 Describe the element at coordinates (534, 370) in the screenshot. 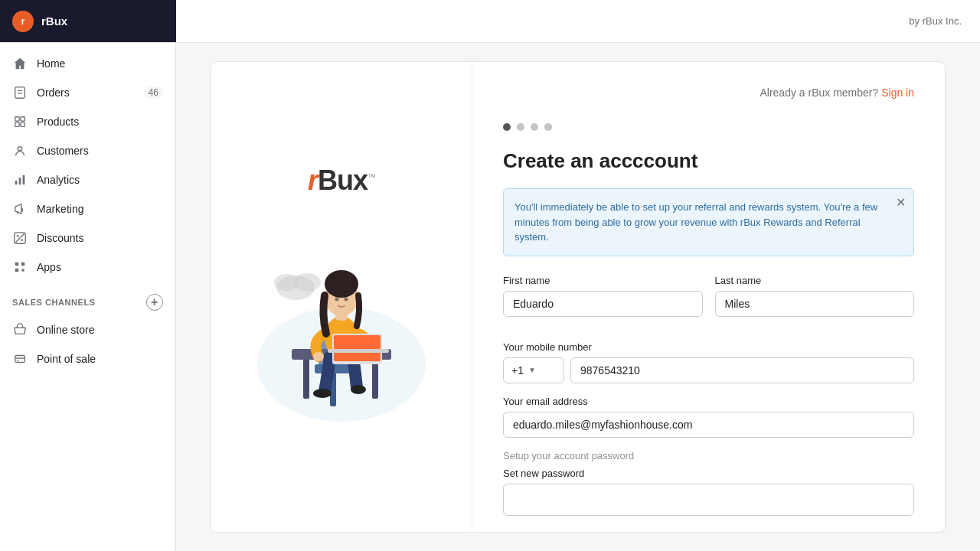

I see `country-code-selector: +1 ▼` at that location.